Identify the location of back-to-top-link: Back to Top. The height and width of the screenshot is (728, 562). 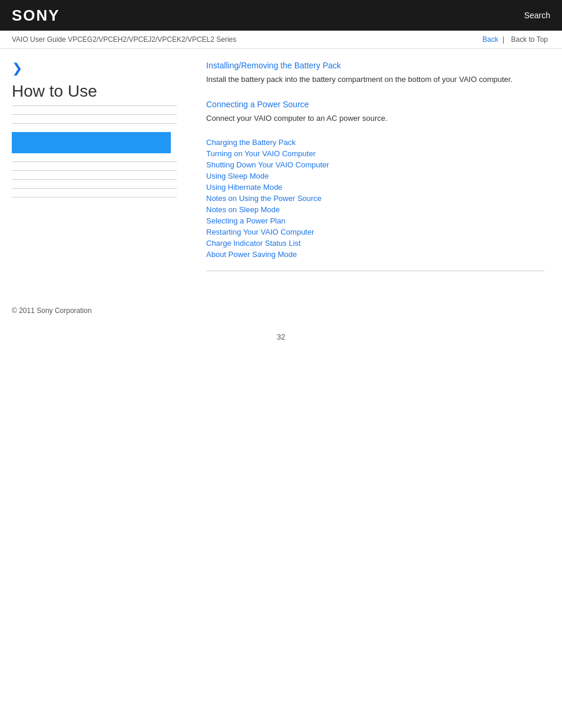
(530, 39).